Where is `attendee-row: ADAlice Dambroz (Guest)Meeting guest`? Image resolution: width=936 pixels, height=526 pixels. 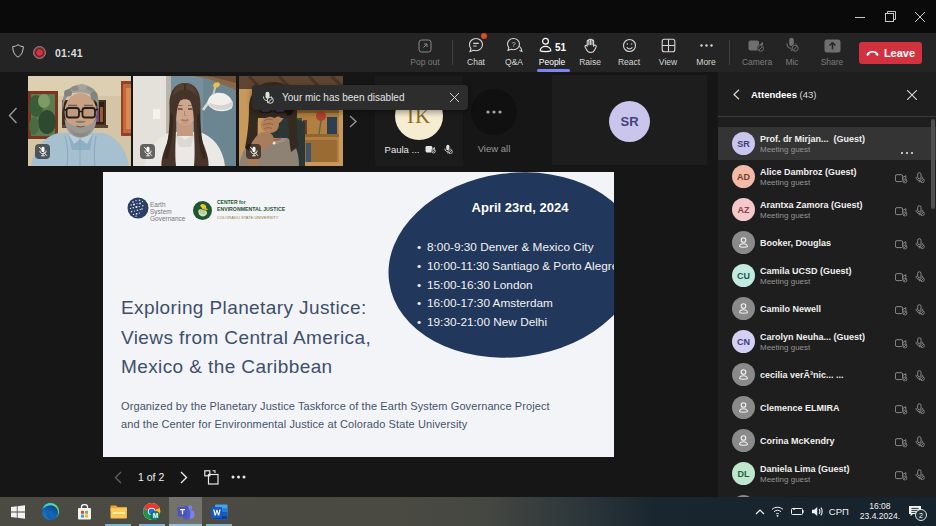
attendee-row: ADAlice Dambroz (Guest)Meeting guest is located at coordinates (827, 176).